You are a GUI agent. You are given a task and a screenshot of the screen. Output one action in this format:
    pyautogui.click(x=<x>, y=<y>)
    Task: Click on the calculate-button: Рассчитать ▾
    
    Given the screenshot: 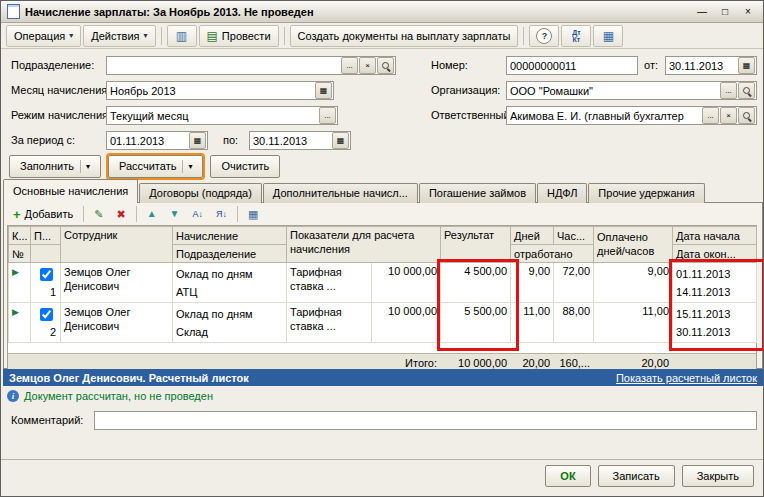 What is the action you would take?
    pyautogui.click(x=156, y=166)
    